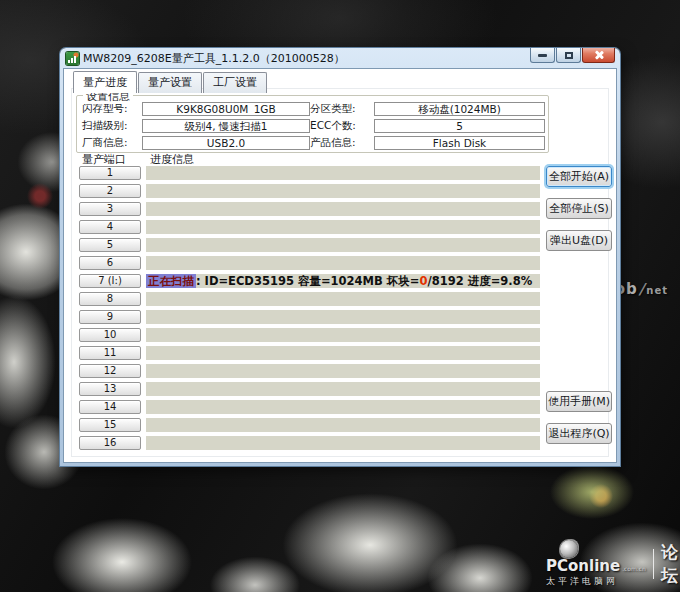 The width and height of the screenshot is (680, 592). What do you see at coordinates (542, 56) in the screenshot?
I see `minimize-icon` at bounding box center [542, 56].